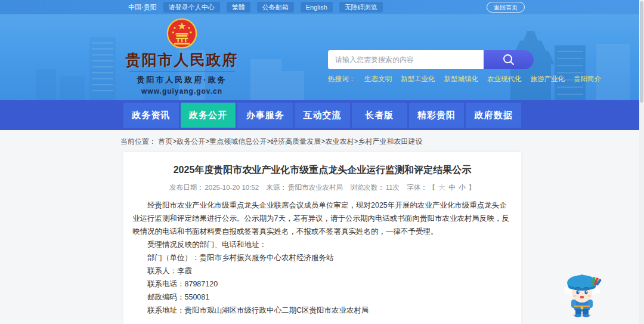 The width and height of the screenshot is (644, 324). What do you see at coordinates (392, 187) in the screenshot?
I see `views-value: 11次` at bounding box center [392, 187].